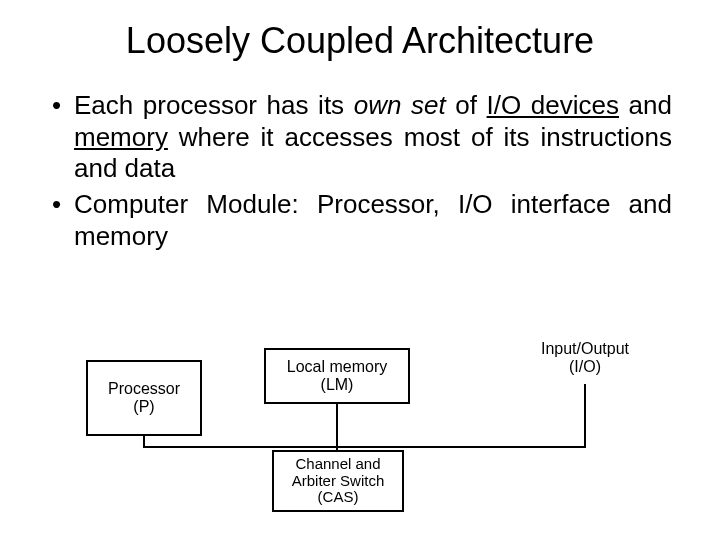 The height and width of the screenshot is (540, 720). I want to click on bullet-text: Each processor has its, so click(214, 105).